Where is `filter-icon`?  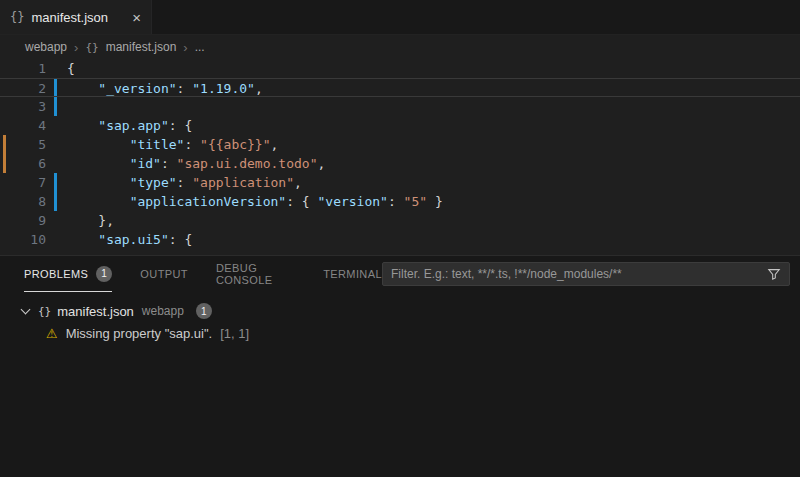 filter-icon is located at coordinates (774, 274).